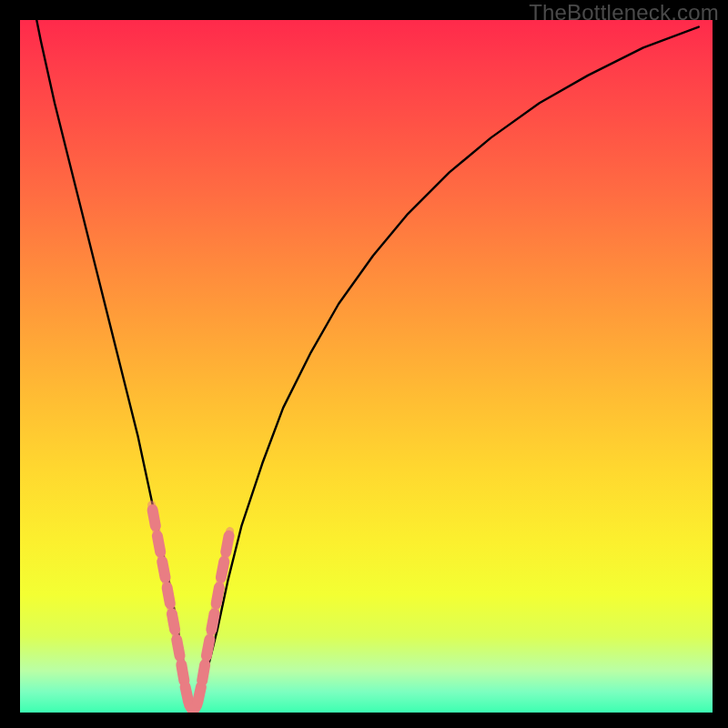 The image size is (728, 728). Describe the element at coordinates (624, 13) in the screenshot. I see `watermark-text: TheBottleneck.com` at that location.